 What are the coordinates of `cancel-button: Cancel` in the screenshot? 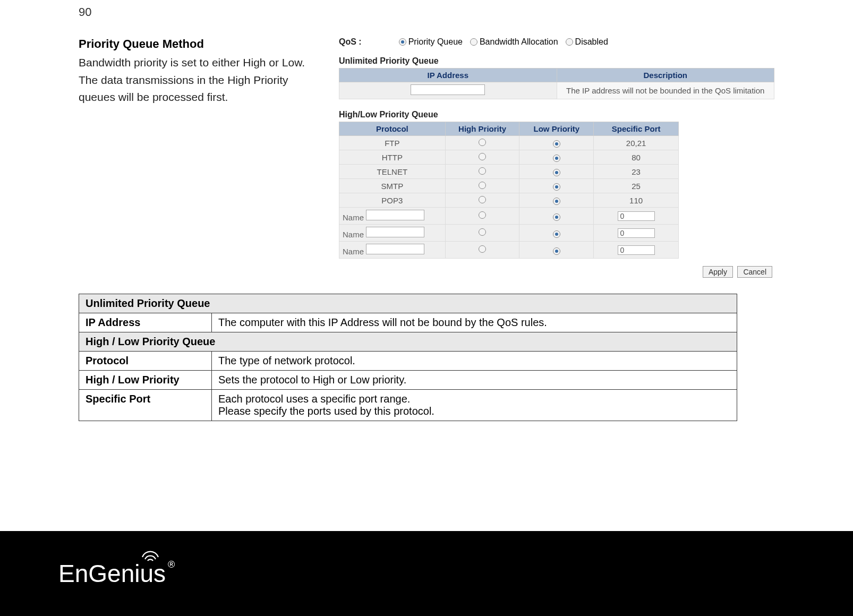 It's located at (755, 272).